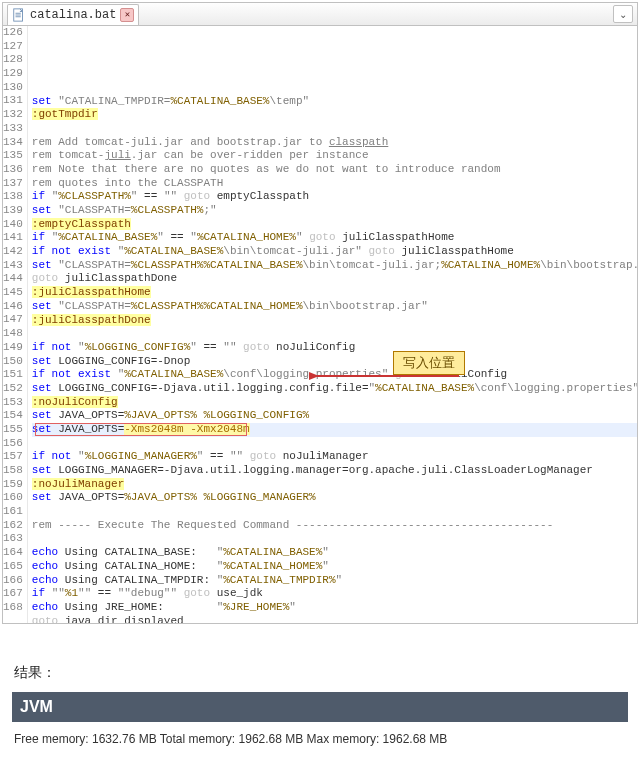  What do you see at coordinates (334, 581) in the screenshot?
I see `code-line: echo Using CATALINA_TMPDIR: "%CATALINA_T…` at bounding box center [334, 581].